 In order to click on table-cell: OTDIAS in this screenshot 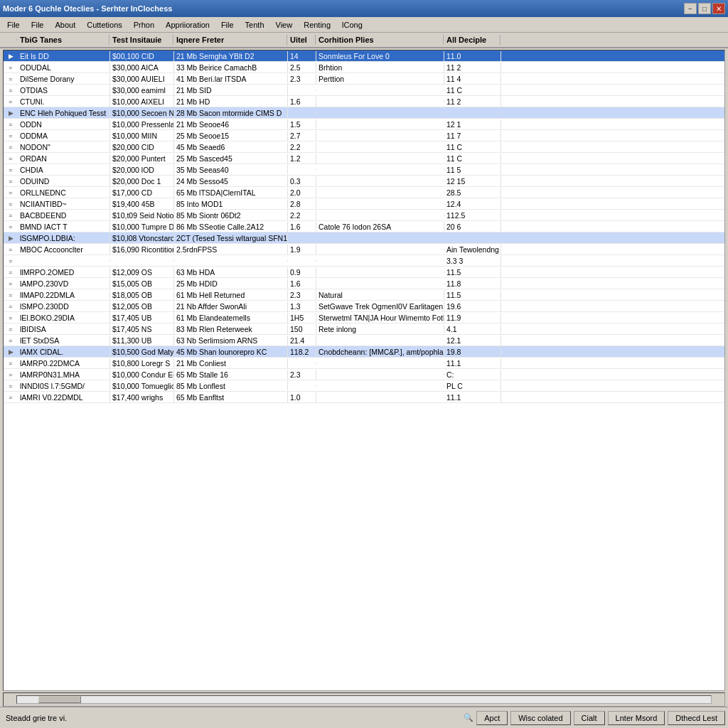, I will do `click(64, 90)`.